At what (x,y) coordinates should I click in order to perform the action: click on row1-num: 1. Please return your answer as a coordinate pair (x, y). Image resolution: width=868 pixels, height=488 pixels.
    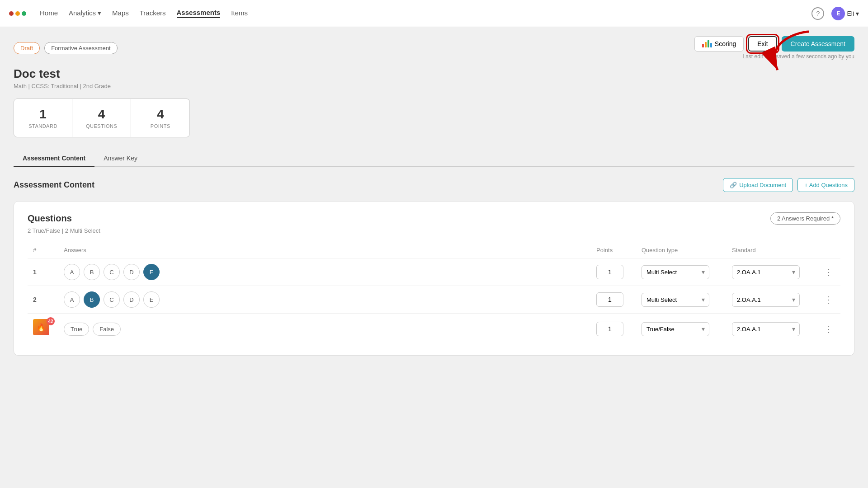
    Looking at the image, I should click on (43, 272).